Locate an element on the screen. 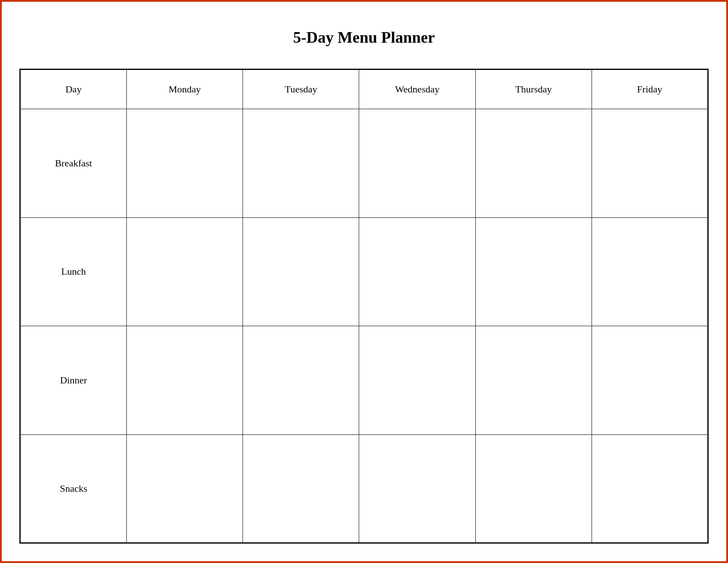 The width and height of the screenshot is (728, 563). meal-dinner: Dinner is located at coordinates (74, 380).